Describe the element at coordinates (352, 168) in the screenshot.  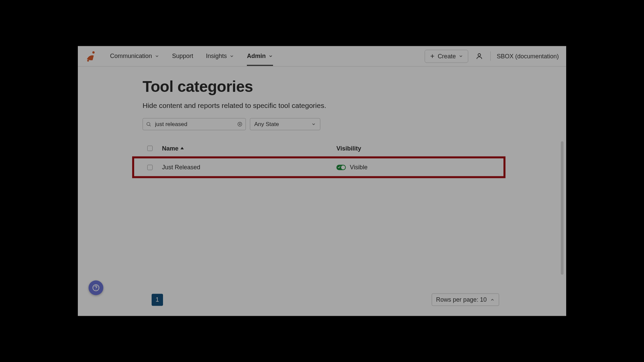
I see `row-visibility-cell: Visible` at that location.